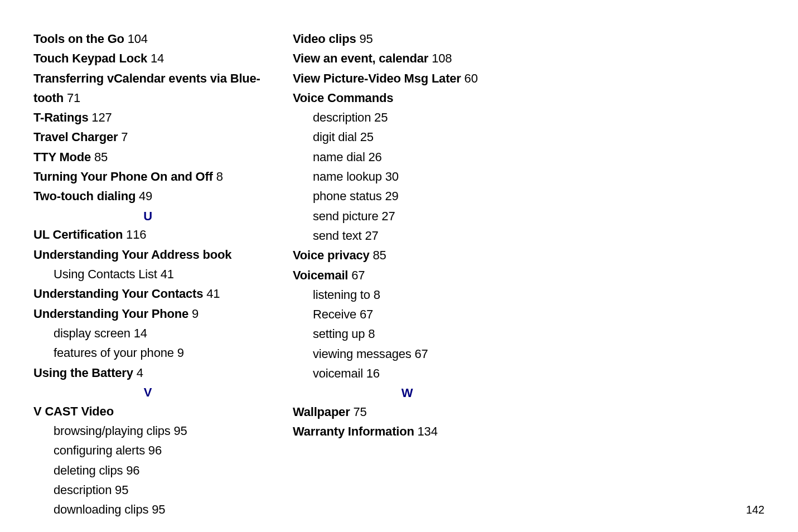 The image size is (798, 532). What do you see at coordinates (335, 315) in the screenshot?
I see `index-subterm: Receive` at bounding box center [335, 315].